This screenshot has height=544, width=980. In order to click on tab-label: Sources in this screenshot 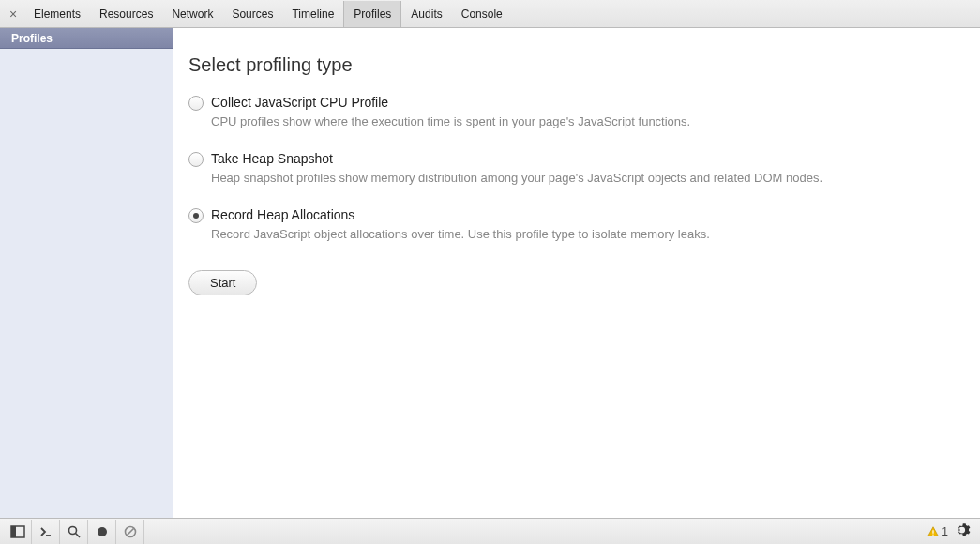, I will do `click(252, 14)`.